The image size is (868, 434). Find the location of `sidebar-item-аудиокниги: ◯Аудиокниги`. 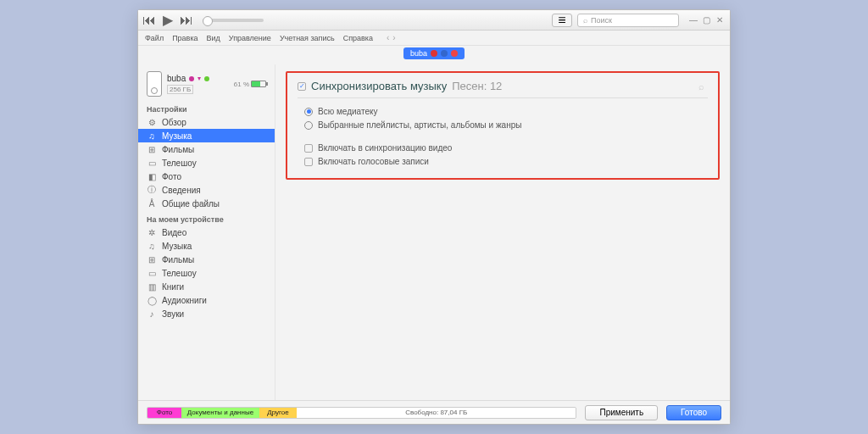

sidebar-item-аудиокниги: ◯Аудиокниги is located at coordinates (207, 300).